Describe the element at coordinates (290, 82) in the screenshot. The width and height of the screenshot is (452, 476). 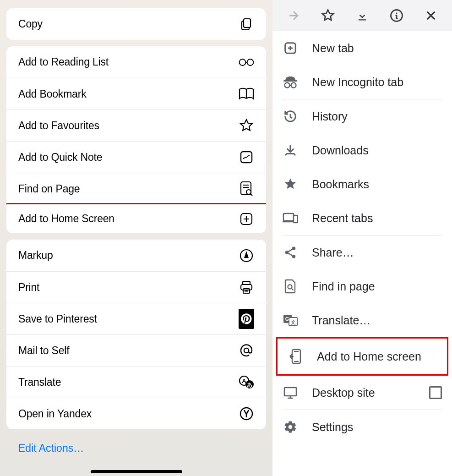
I see `incognito-icon` at that location.